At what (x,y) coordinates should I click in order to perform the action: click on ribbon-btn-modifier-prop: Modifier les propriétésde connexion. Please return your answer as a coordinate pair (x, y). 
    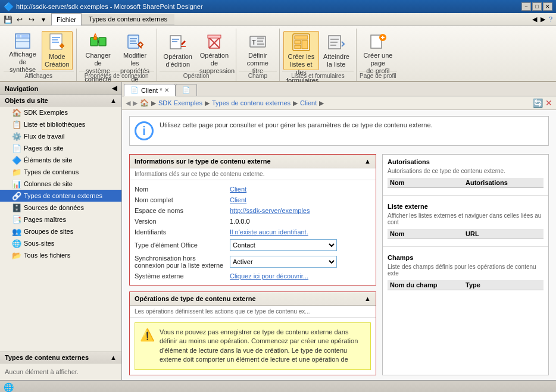
    Looking at the image, I should click on (135, 51).